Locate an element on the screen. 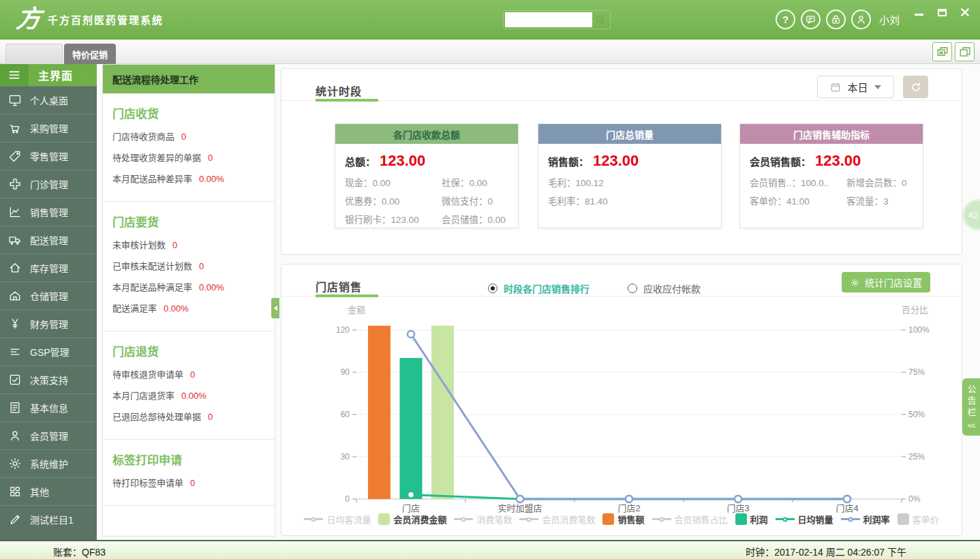 The height and width of the screenshot is (559, 980). tab-placeholder is located at coordinates (34, 54).